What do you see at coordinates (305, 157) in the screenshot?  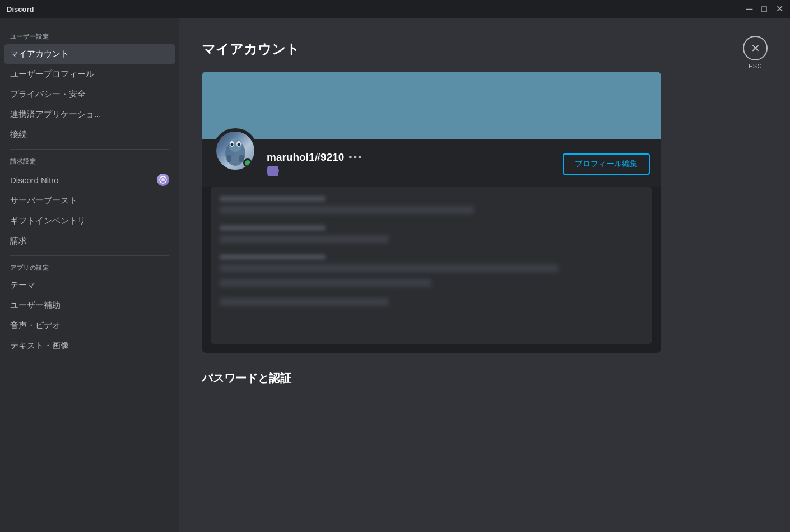 I see `username-text: maruhoi1#9210` at bounding box center [305, 157].